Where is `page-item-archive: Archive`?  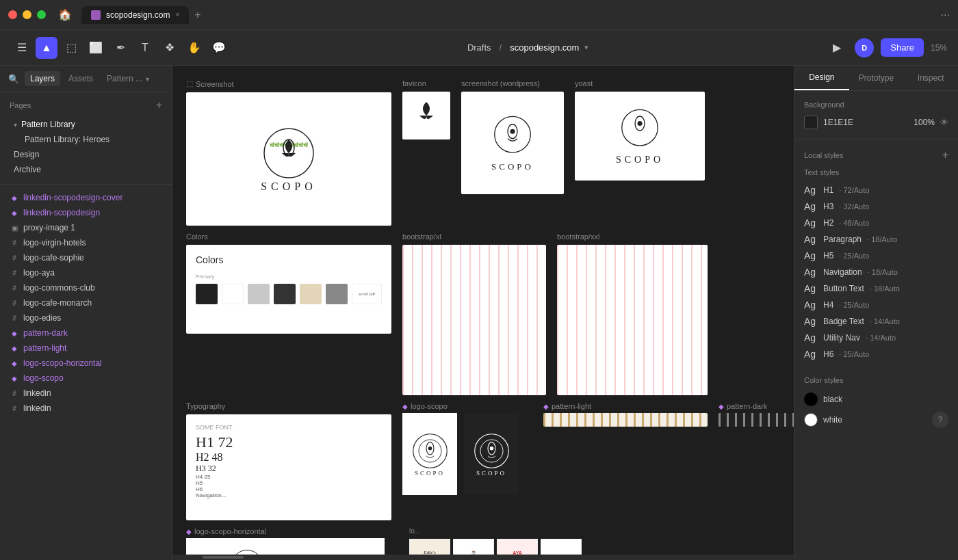
page-item-archive: Archive is located at coordinates (86, 170).